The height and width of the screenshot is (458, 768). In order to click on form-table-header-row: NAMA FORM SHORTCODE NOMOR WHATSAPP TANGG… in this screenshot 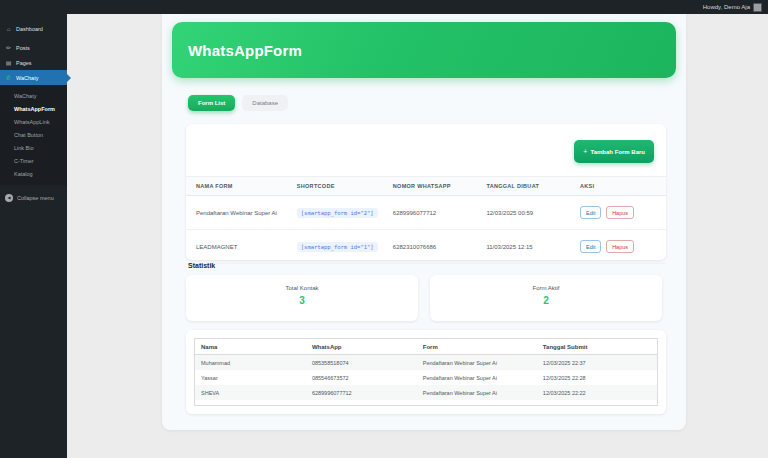, I will do `click(426, 186)`.